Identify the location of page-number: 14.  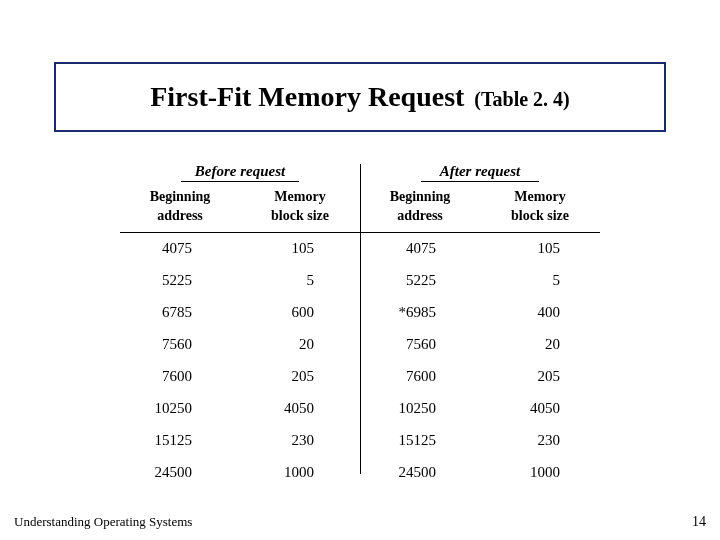
(699, 522).